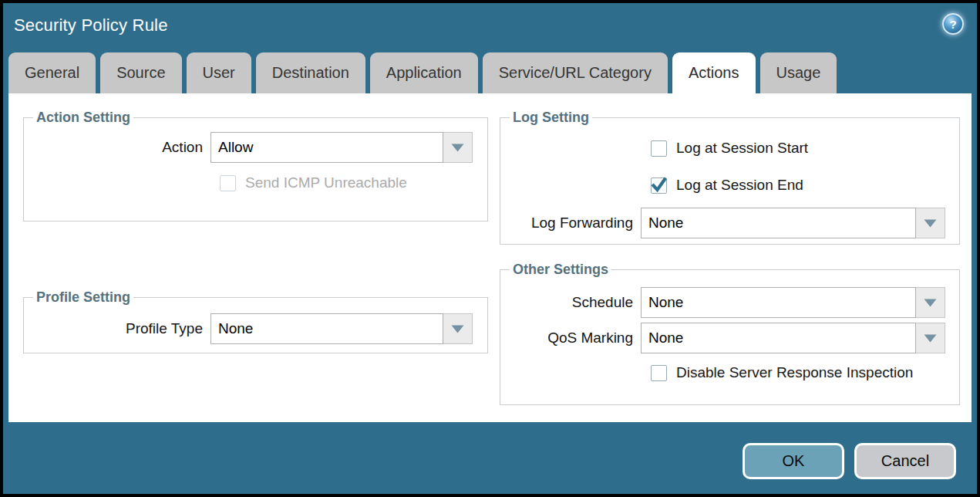  I want to click on action-label: Action, so click(121, 147).